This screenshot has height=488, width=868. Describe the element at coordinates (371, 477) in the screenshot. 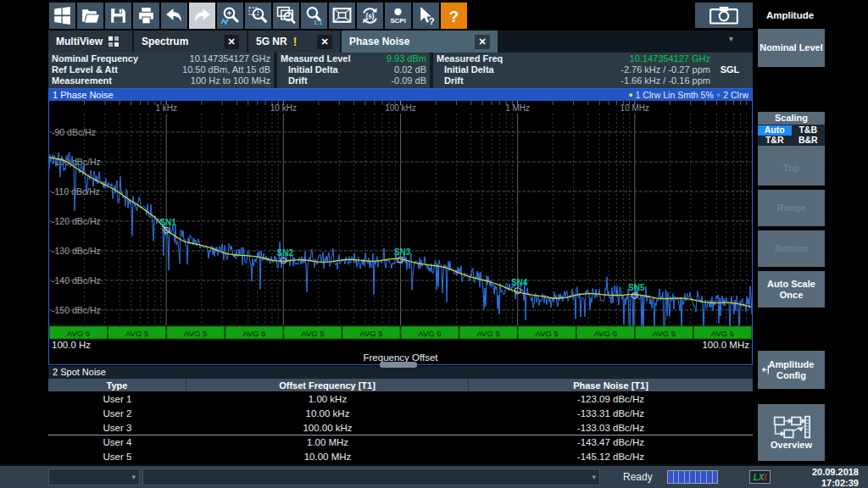

I see `status-message-dropdown: ▾` at that location.